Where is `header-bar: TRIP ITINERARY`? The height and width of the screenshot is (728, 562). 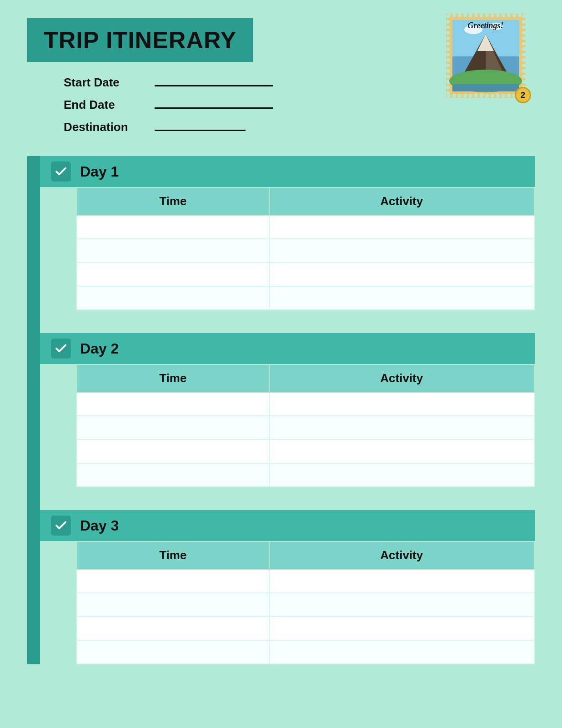 header-bar: TRIP ITINERARY is located at coordinates (140, 40).